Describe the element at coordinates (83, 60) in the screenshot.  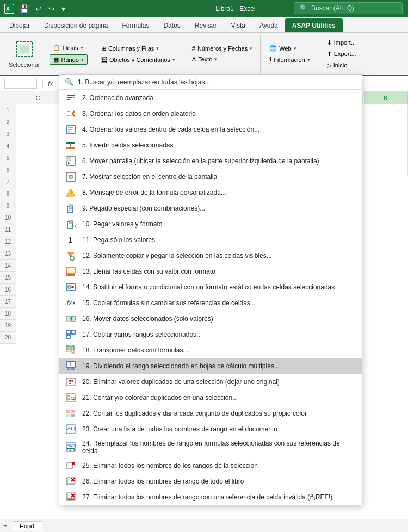
I see `rango-arrow: ▾` at that location.